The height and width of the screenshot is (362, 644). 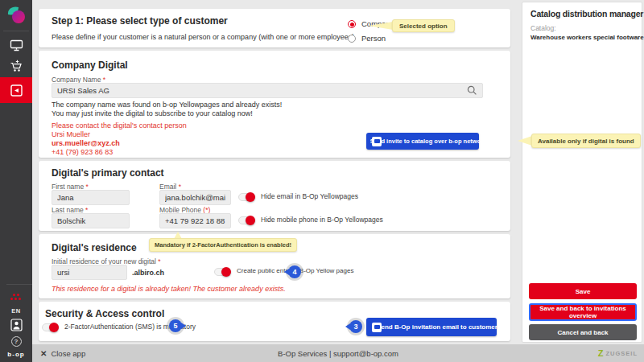 What do you see at coordinates (71, 134) in the screenshot?
I see `contact-name: Ursi Mueller` at bounding box center [71, 134].